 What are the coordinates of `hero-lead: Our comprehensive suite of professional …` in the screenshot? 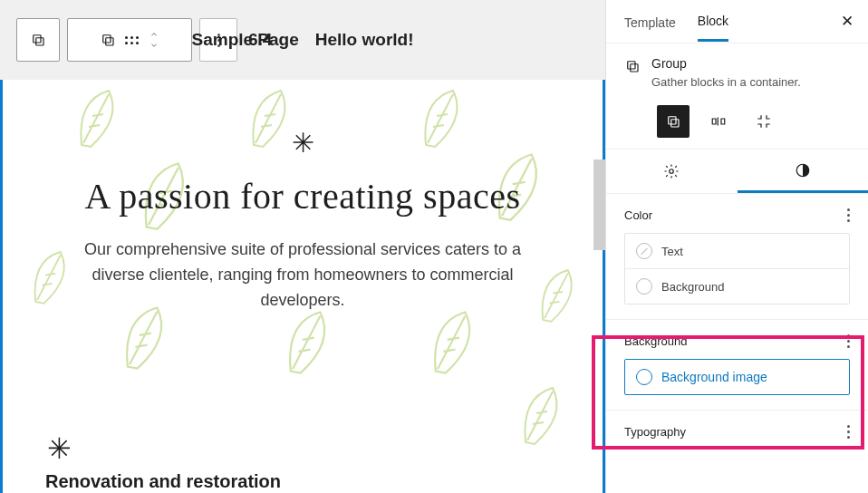 It's located at (303, 276).